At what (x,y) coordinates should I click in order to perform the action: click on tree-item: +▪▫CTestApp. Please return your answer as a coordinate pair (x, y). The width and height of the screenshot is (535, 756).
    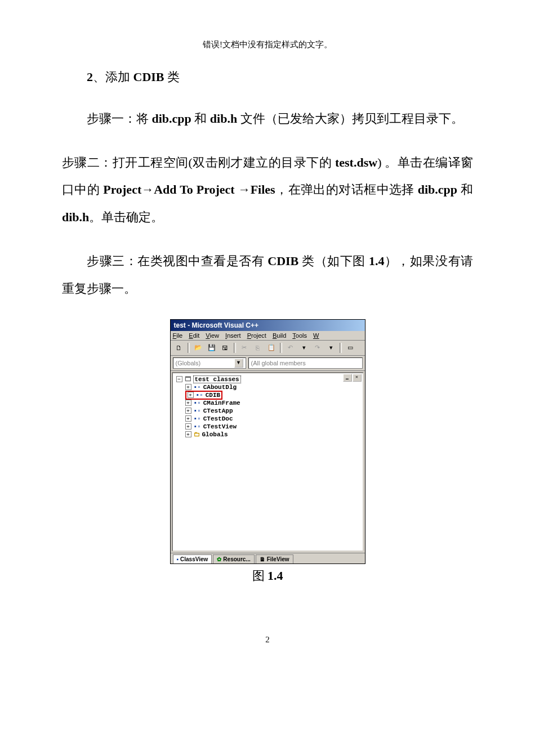
    Looking at the image, I should click on (268, 411).